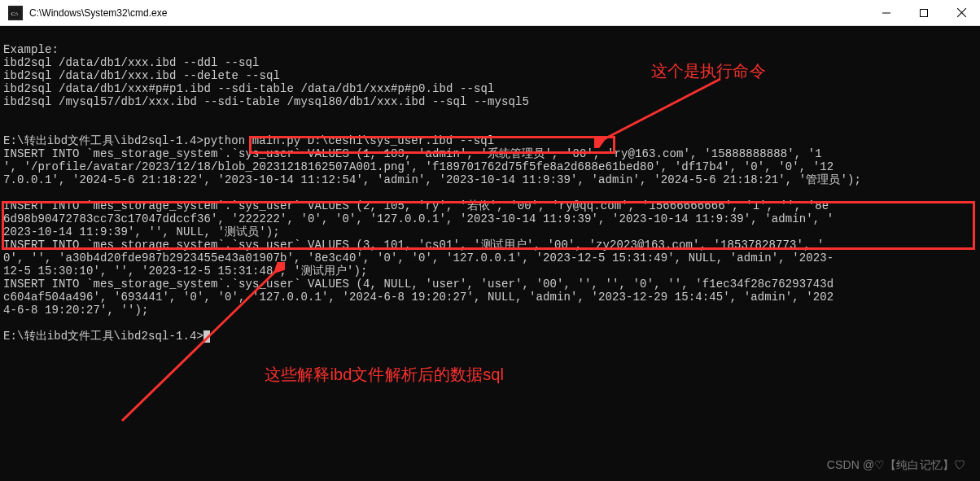 Image resolution: width=980 pixels, height=481 pixels. Describe the element at coordinates (418, 167) in the screenshot. I see `terminal-line: ', '/profile/avatar/2023/12/18/blob_2023…` at that location.